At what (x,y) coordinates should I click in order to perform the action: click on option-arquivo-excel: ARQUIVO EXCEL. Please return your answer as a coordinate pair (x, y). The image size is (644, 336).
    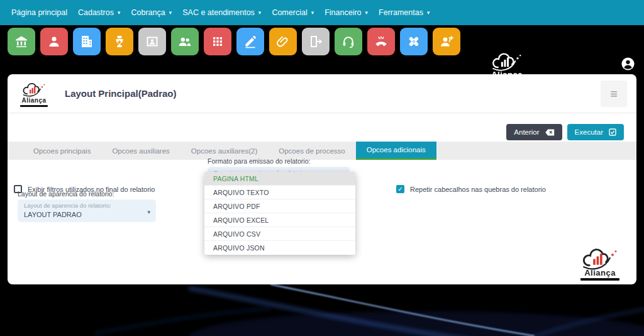
    Looking at the image, I should click on (280, 220).